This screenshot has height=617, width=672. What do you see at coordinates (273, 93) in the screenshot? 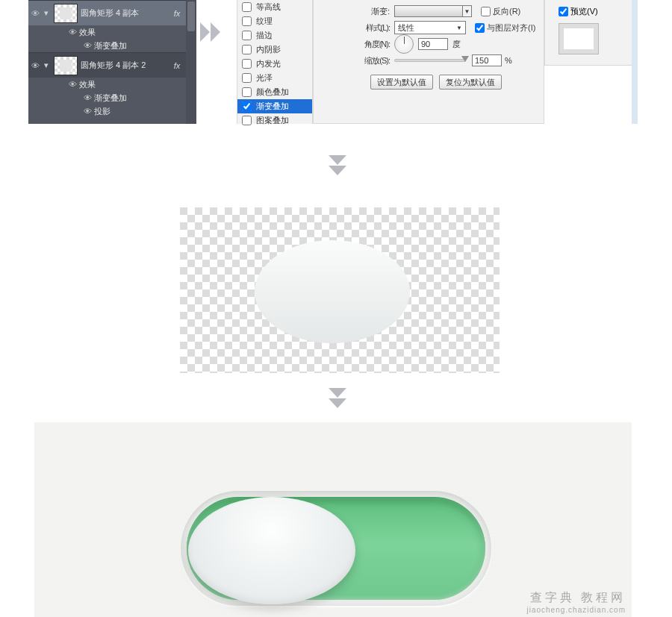
I see `style-label: 颜色叠加` at bounding box center [273, 93].